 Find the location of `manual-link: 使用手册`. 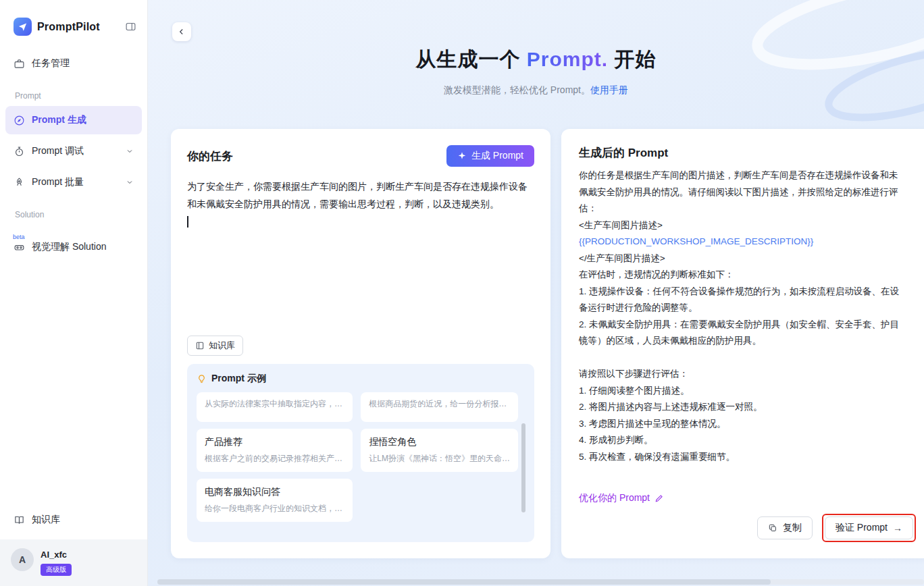

manual-link: 使用手册 is located at coordinates (609, 90).